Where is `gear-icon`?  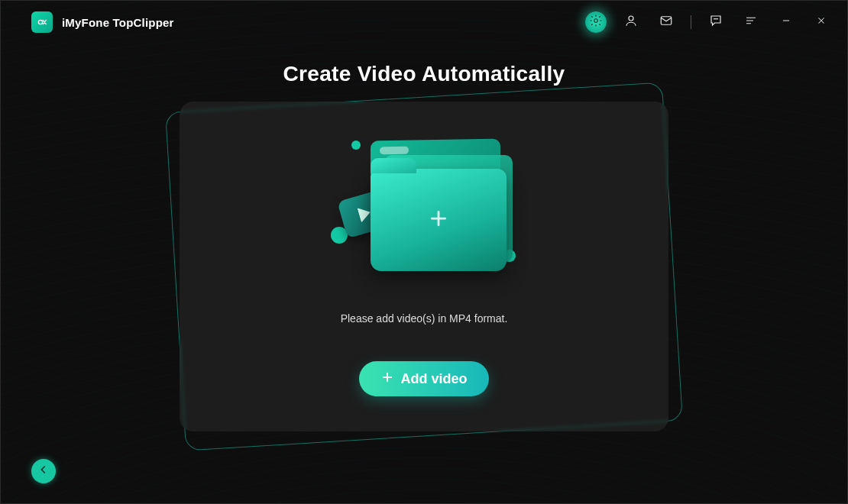
gear-icon is located at coordinates (596, 22).